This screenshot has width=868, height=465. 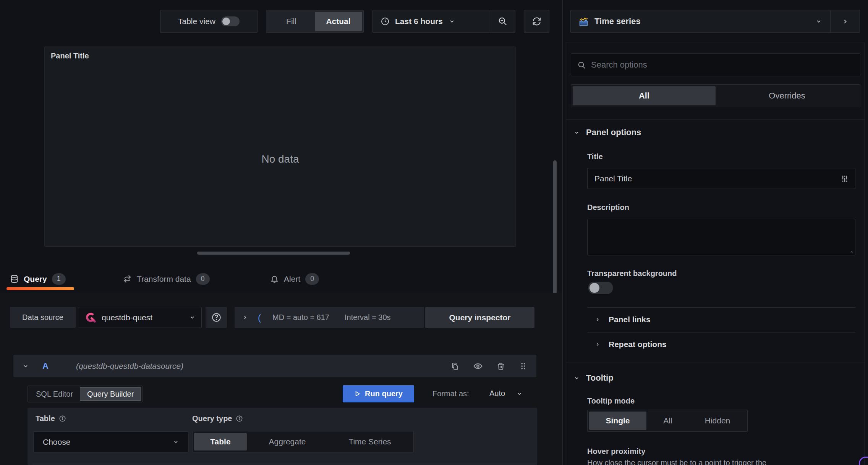 What do you see at coordinates (220, 442) in the screenshot?
I see `query-type-table: Table` at bounding box center [220, 442].